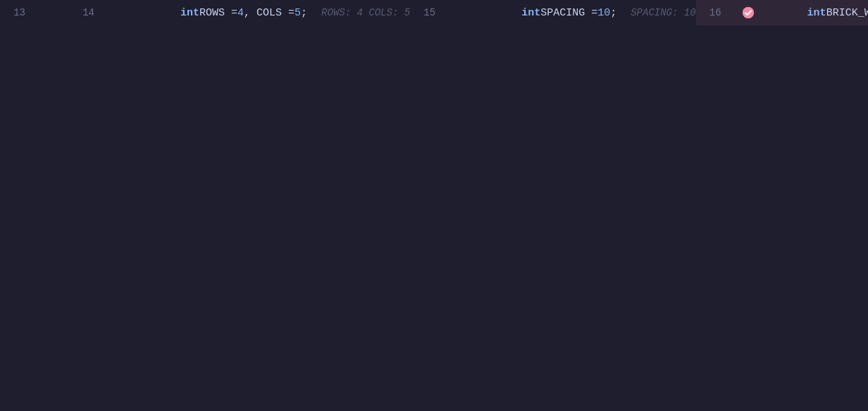 The image size is (868, 411). What do you see at coordinates (241, 13) in the screenshot?
I see `token-num: 4` at bounding box center [241, 13].